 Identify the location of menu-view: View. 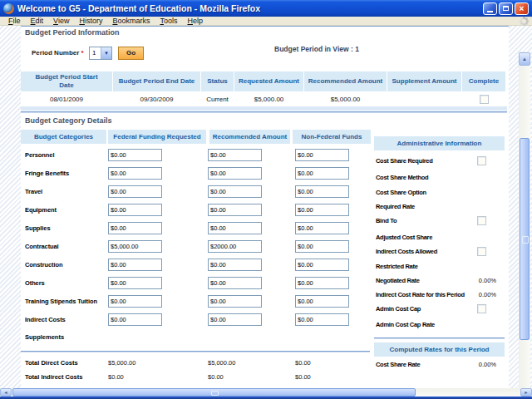
(62, 22).